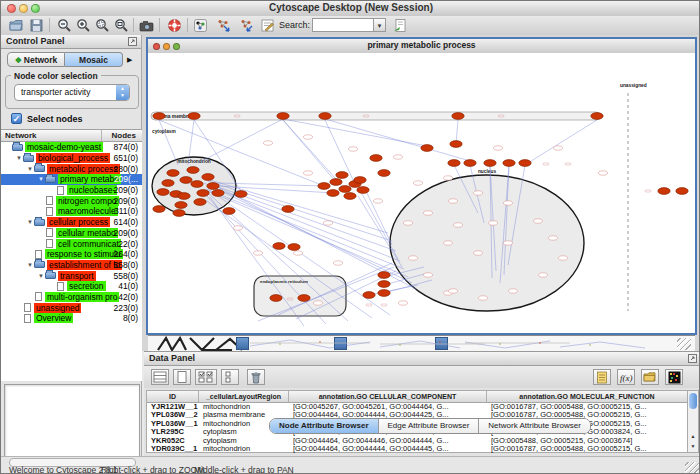 The image size is (700, 474). Describe the element at coordinates (324, 426) in the screenshot. I see `tab-node-attribute-browser: Node Attribute Browser` at that location.